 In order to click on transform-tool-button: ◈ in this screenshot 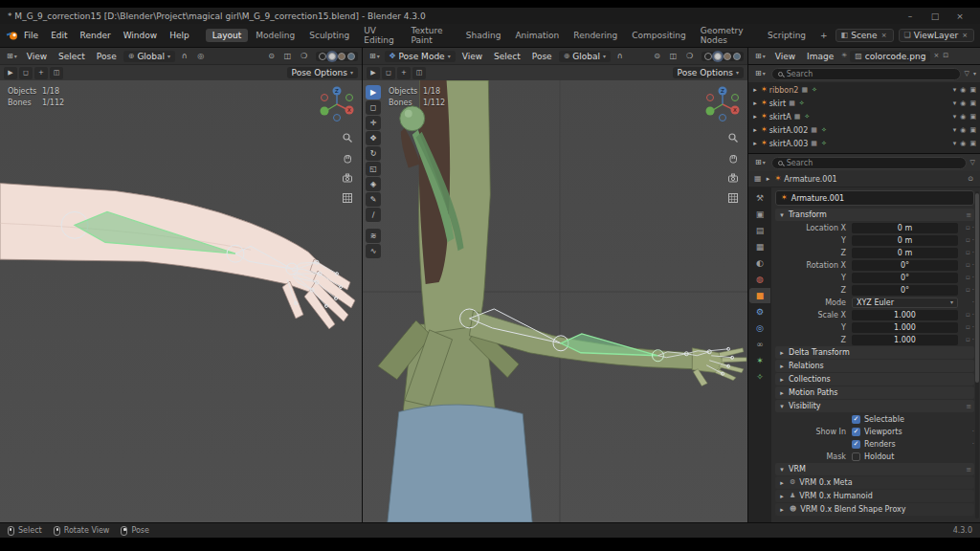, I will do `click(373, 184)`.